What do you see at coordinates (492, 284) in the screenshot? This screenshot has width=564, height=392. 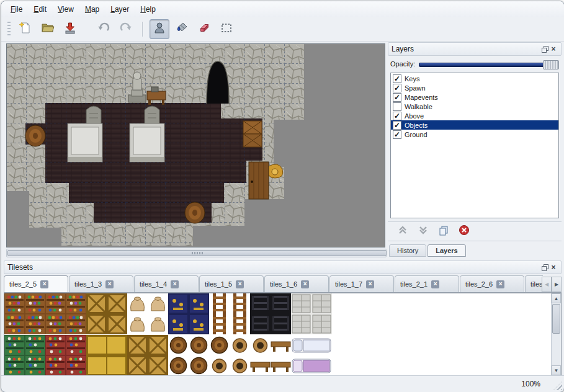 I see `tileset-tab: tiles_2_6 ×` at bounding box center [492, 284].